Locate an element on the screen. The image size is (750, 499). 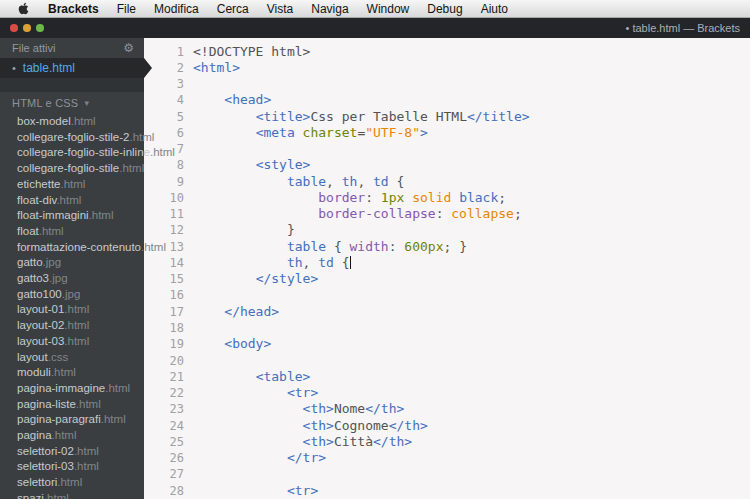
file-base-name: formattazione-contenuto is located at coordinates (79, 247).